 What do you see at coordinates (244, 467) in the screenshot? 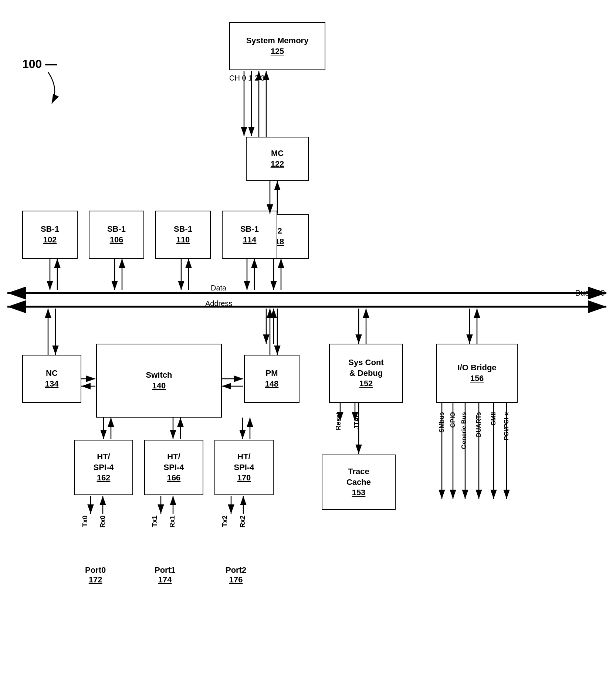
I see `ht-spi4-170-box: HT/SPI-4 170` at bounding box center [244, 467].